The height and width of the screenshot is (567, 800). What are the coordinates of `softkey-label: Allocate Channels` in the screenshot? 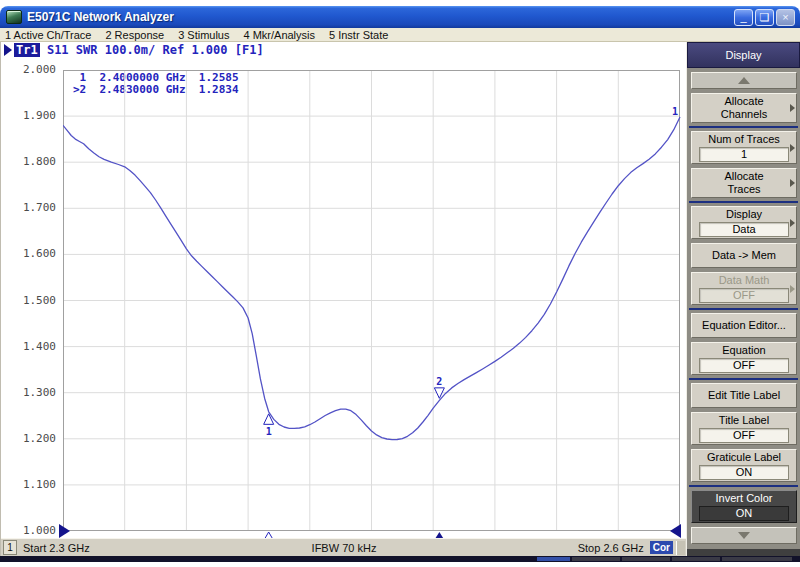 It's located at (744, 108).